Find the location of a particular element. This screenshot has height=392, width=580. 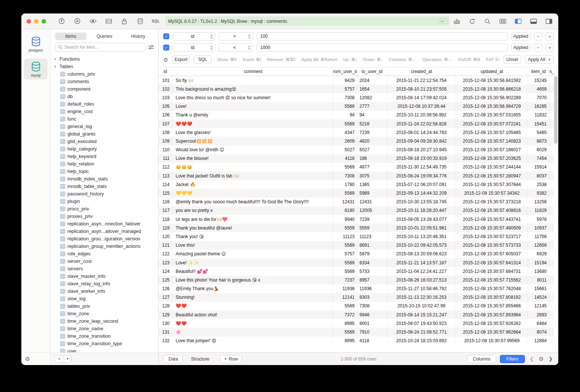

grid-cell: Love that jacket! Outfit is fab 🙌🏻 is located at coordinates (253, 176).